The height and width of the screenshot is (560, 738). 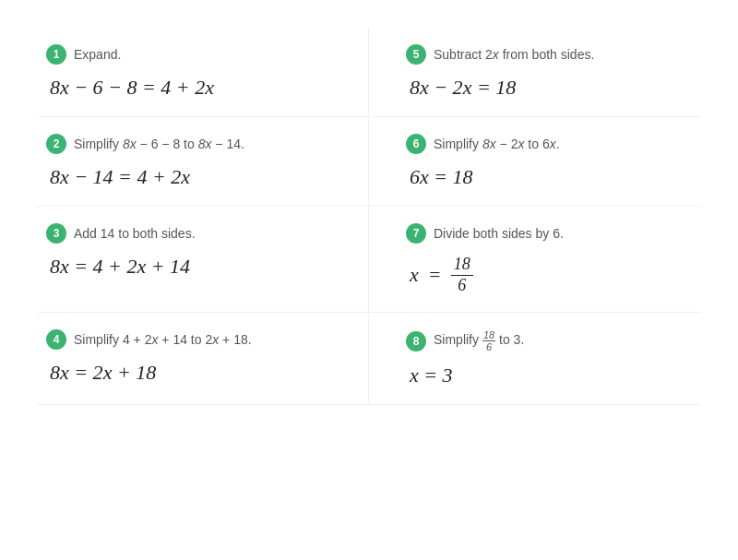 What do you see at coordinates (544, 54) in the screenshot?
I see `step-5-header: 5 Subtract 2x from both sides.` at bounding box center [544, 54].